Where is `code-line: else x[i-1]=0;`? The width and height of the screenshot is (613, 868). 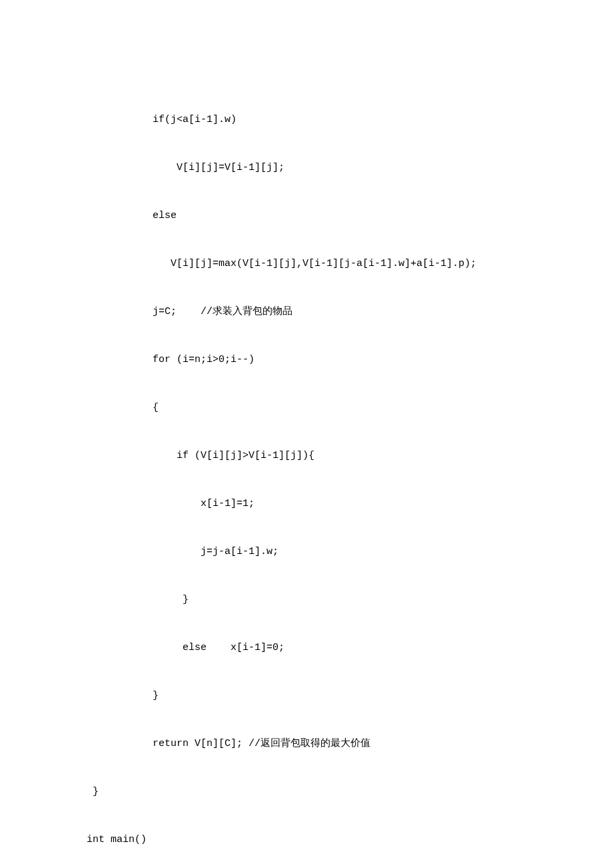
code-line: else x[i-1]=0; is located at coordinates (303, 648).